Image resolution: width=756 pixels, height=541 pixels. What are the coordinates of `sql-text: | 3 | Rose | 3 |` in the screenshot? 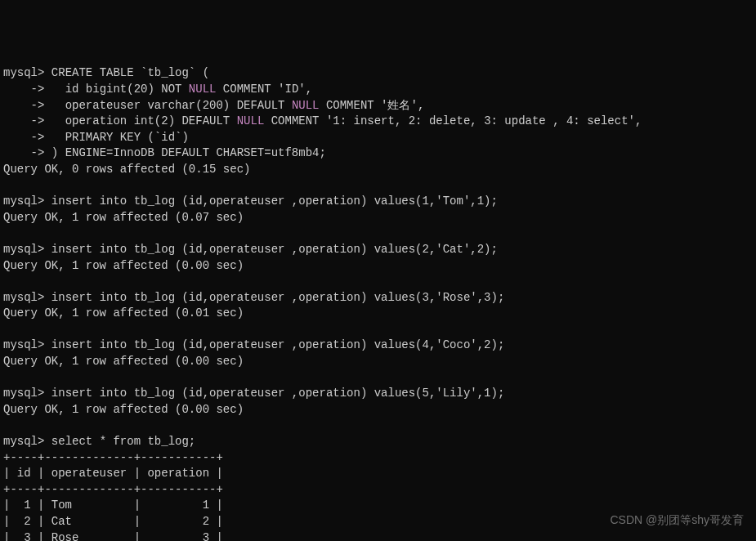 It's located at (113, 536).